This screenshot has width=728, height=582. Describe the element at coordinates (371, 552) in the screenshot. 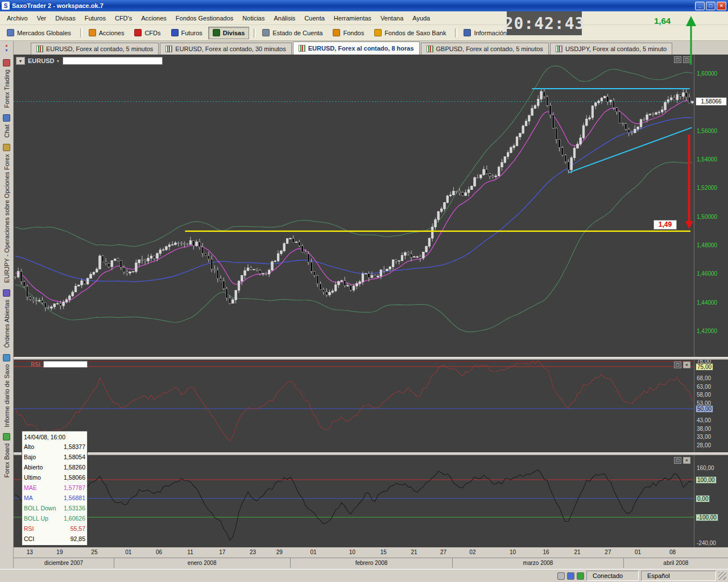

I see `time-axis-dates: 1319250106111723290110152127021016212701…` at that location.